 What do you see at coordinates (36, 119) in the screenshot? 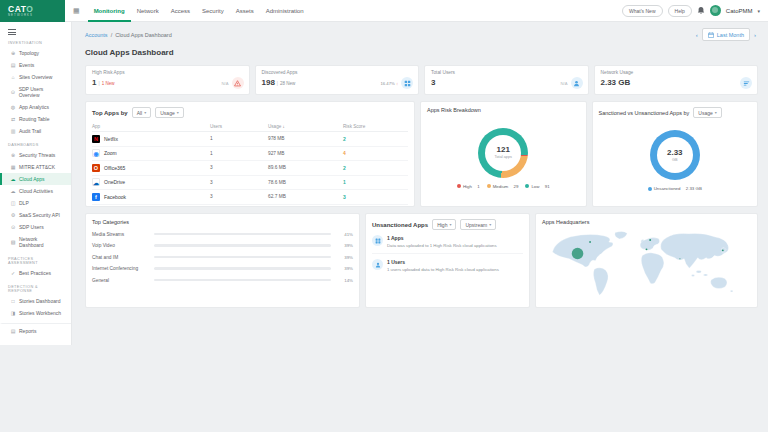
I see `sidebar-item-routing-table: ⇄Routing Table` at bounding box center [36, 119].